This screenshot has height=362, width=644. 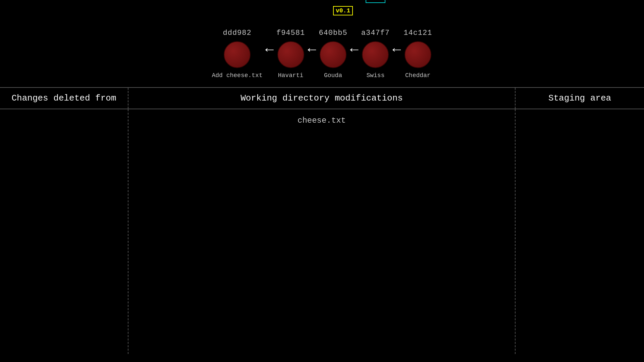 What do you see at coordinates (291, 75) in the screenshot?
I see `commit-label-f94581: Havarti` at bounding box center [291, 75].